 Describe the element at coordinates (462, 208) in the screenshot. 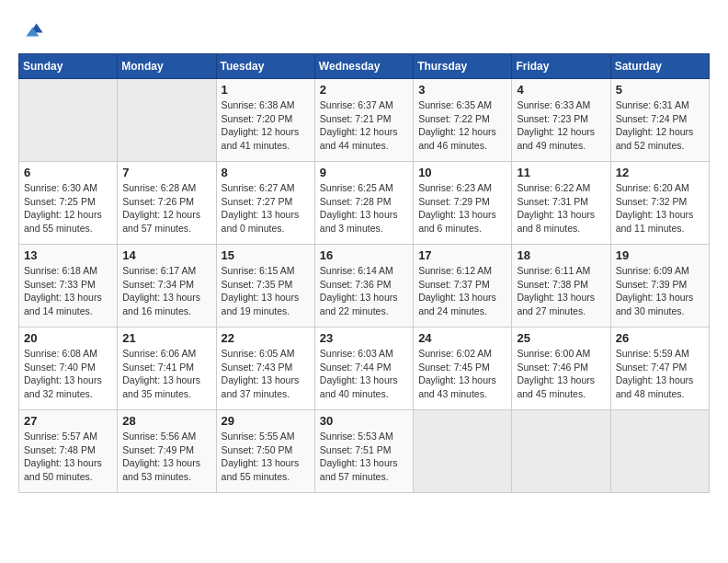

I see `day-info: Sunrise: 6:23 AMSunset: 7:29 PMDaylight:…` at that location.